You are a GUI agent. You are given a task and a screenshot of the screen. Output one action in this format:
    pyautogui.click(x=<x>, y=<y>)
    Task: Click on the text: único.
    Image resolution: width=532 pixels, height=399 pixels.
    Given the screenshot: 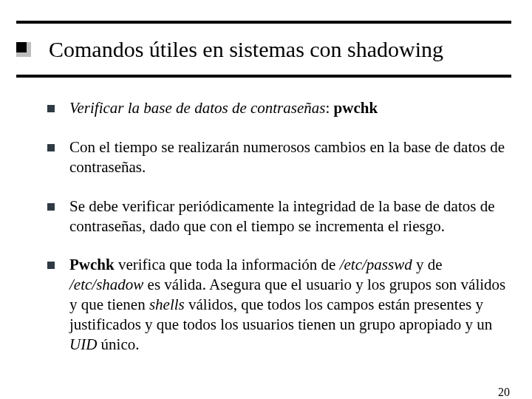 What is the action you would take?
    pyautogui.click(x=118, y=344)
    